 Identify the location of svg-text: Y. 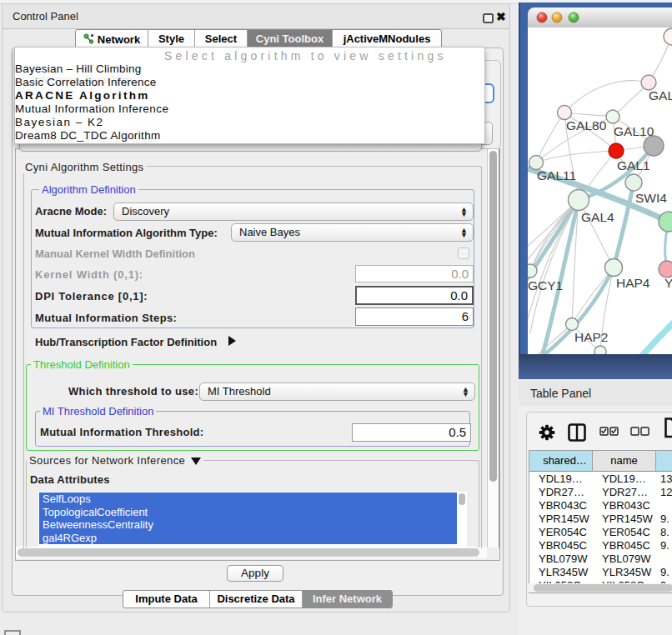
(669, 283).